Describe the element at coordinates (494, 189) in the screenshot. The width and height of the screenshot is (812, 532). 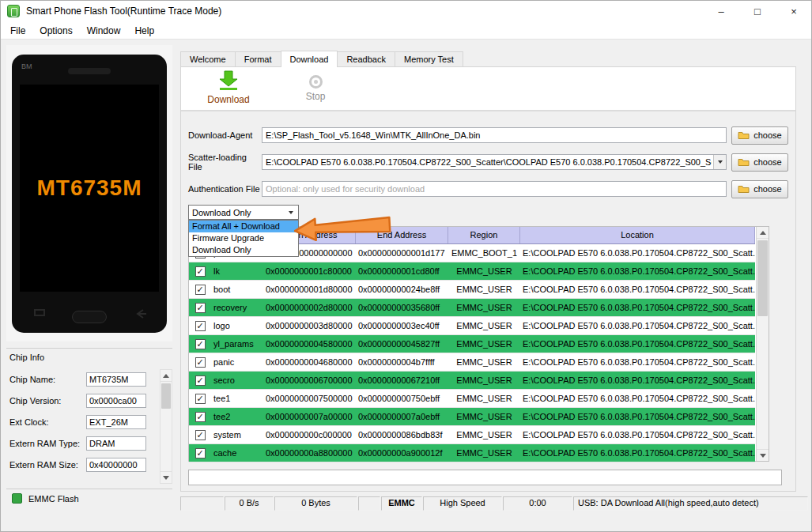
I see `auth-file-input` at that location.